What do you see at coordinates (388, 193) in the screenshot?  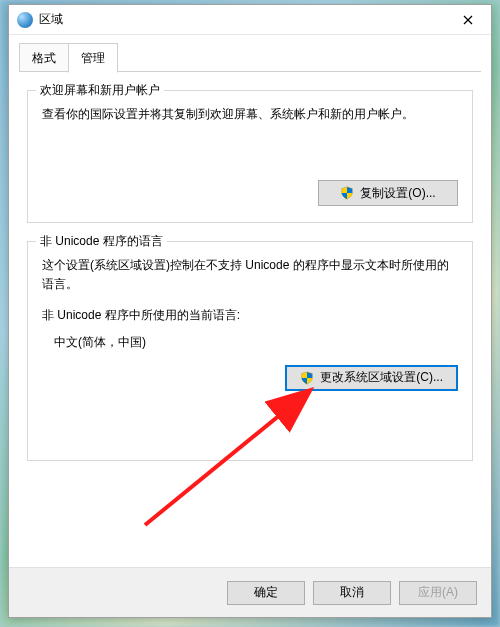 I see `copy-settings-button: 复制设置(O)...` at bounding box center [388, 193].